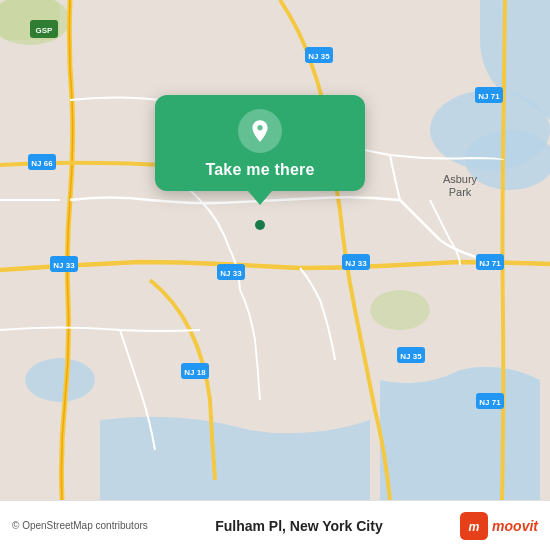  Describe the element at coordinates (499, 526) in the screenshot. I see `moovit-logo: m moovit` at that location.